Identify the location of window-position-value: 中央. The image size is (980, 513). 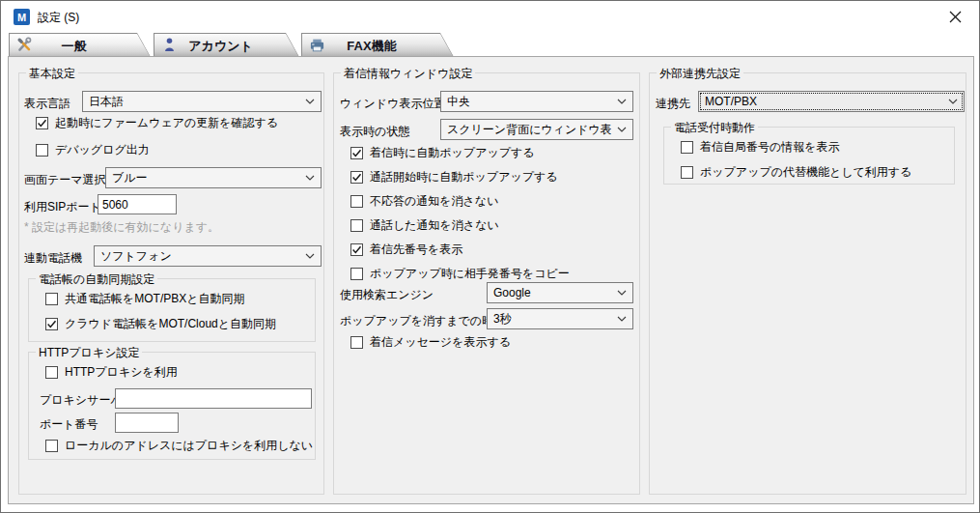
(526, 102).